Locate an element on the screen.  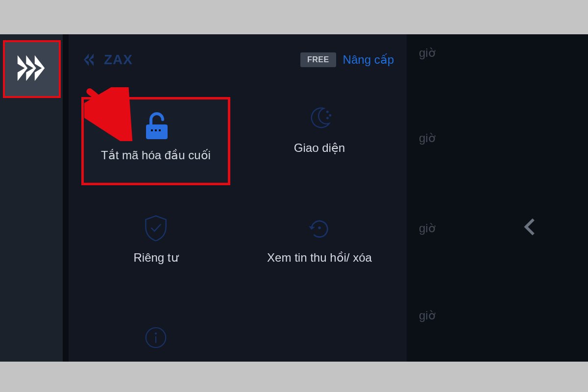
brand-name: ZAX is located at coordinates (119, 60).